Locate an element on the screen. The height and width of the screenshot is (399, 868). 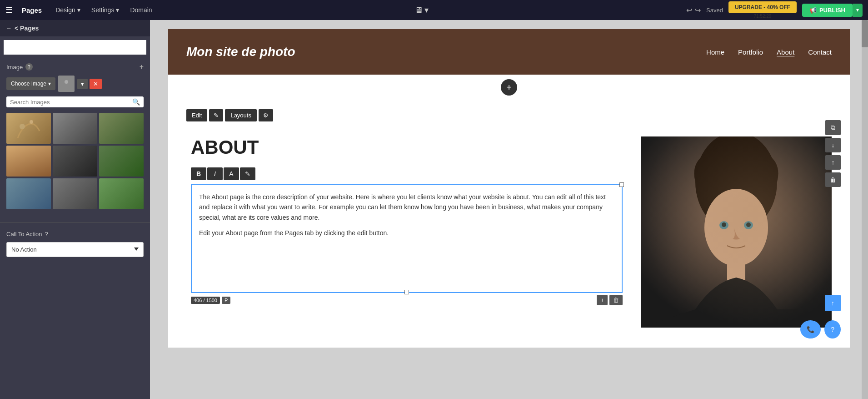
search-images-input is located at coordinates (71, 102).